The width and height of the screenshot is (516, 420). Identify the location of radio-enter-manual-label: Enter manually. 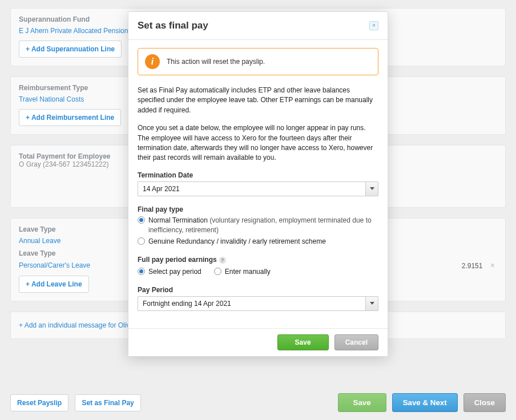
(248, 272).